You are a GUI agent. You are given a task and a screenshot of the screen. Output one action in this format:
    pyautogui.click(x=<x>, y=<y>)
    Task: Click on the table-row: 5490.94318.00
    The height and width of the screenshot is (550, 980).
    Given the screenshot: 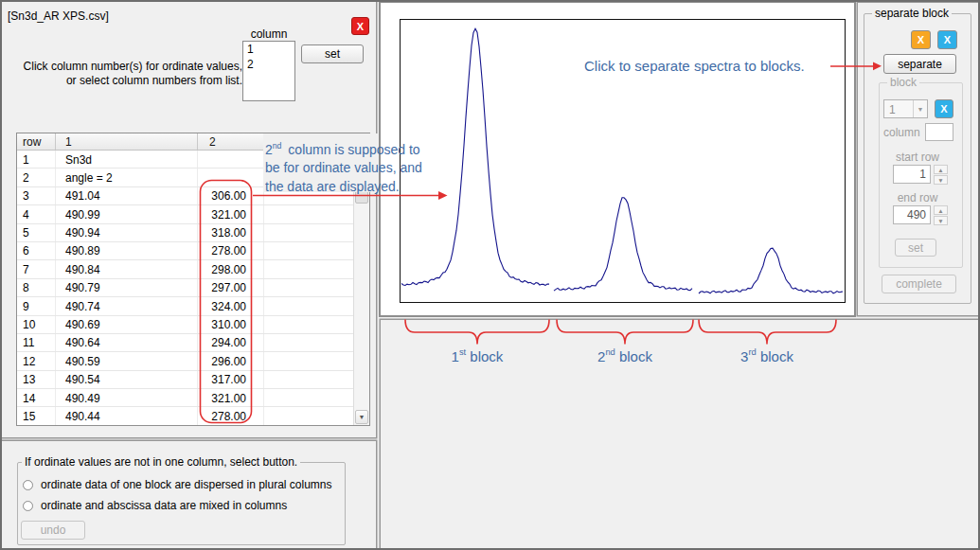 What is the action you would take?
    pyautogui.click(x=193, y=233)
    